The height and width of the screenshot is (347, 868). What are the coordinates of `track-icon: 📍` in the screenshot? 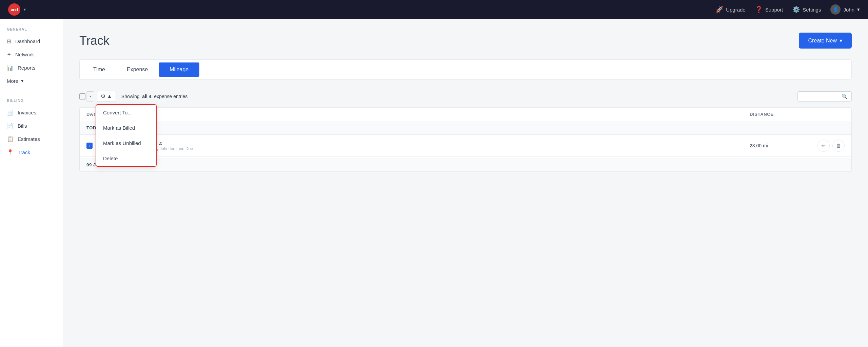 It's located at (10, 152).